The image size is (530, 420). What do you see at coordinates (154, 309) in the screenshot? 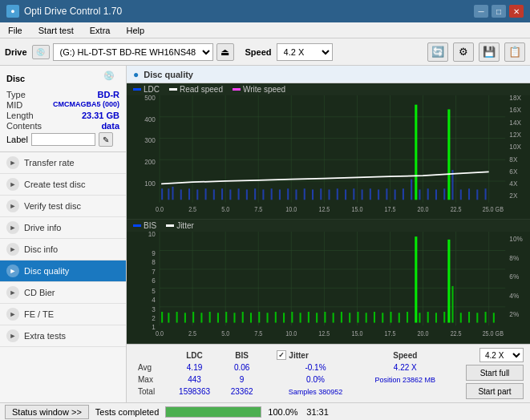
I see `svg-text: 3` at bounding box center [154, 309].